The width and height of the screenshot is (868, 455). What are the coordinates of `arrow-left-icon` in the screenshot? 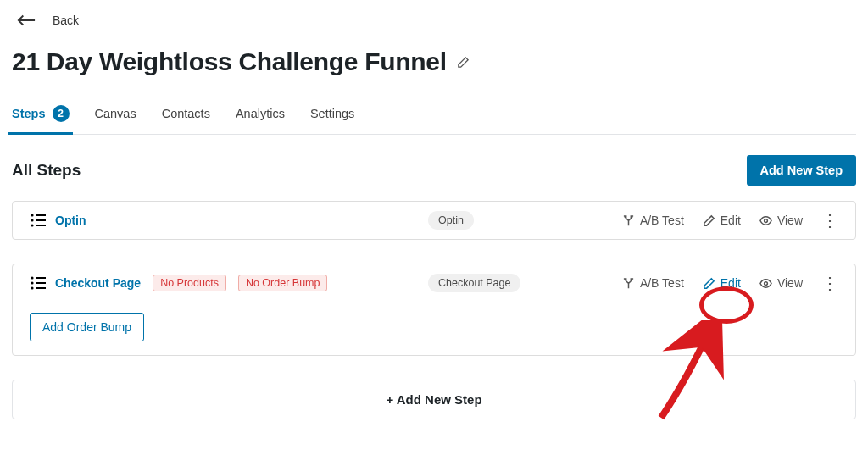 It's located at (26, 20).